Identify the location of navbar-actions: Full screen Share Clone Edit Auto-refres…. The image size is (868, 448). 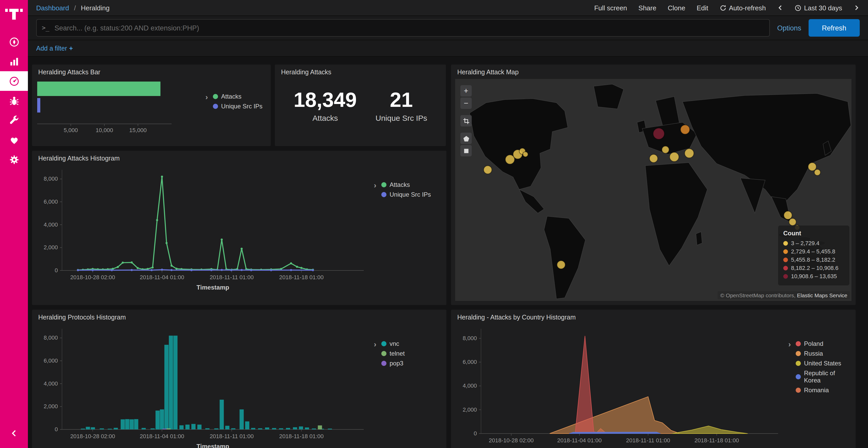
(727, 8).